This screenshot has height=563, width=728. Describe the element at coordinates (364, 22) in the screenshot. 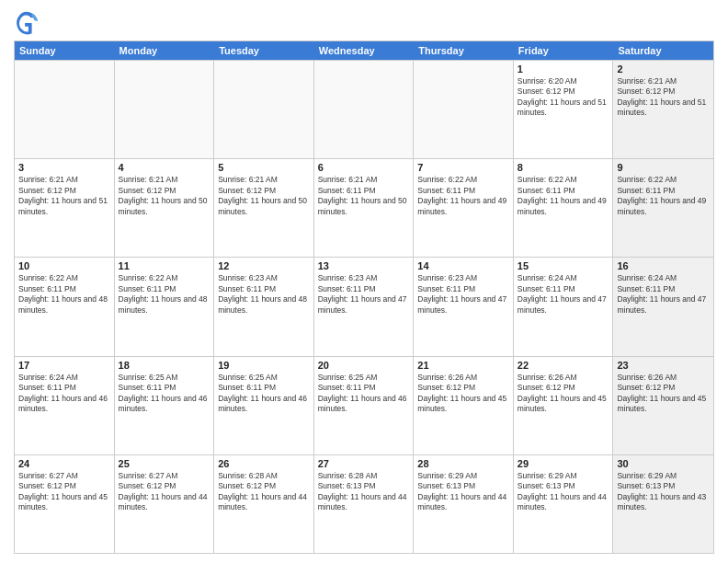

I see `header` at that location.